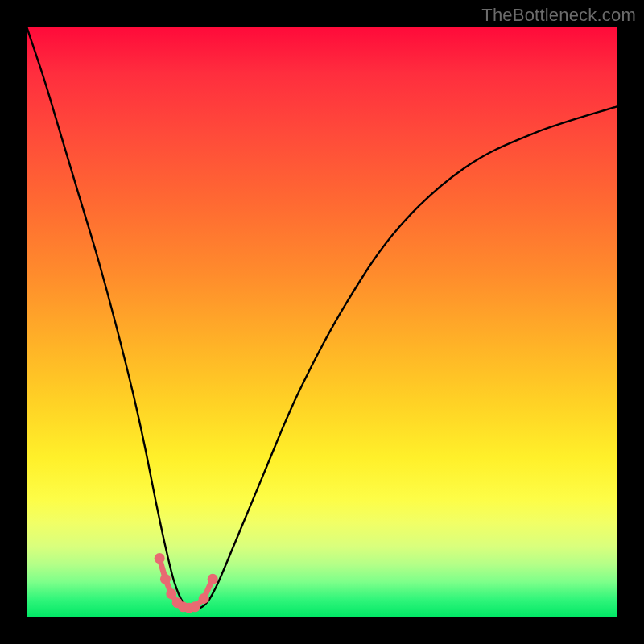 The image size is (644, 644). Describe the element at coordinates (559, 15) in the screenshot. I see `watermark: TheBottleneck.com` at that location.